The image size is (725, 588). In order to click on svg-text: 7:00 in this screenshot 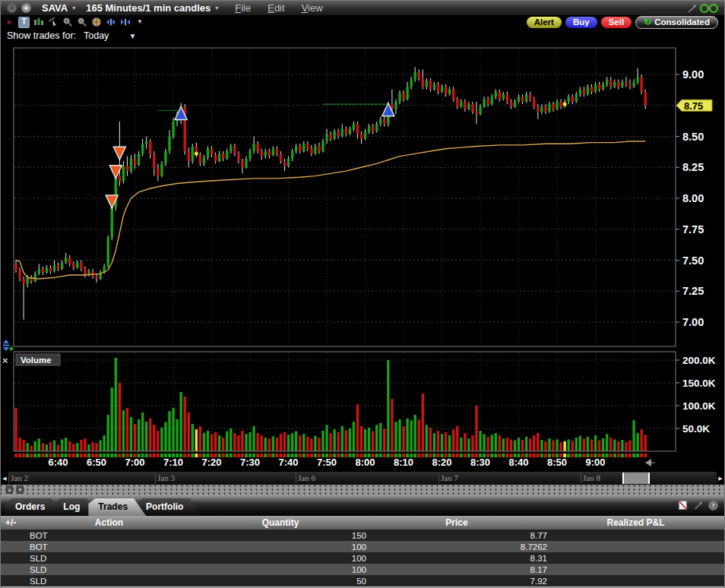, I will do `click(135, 462)`.